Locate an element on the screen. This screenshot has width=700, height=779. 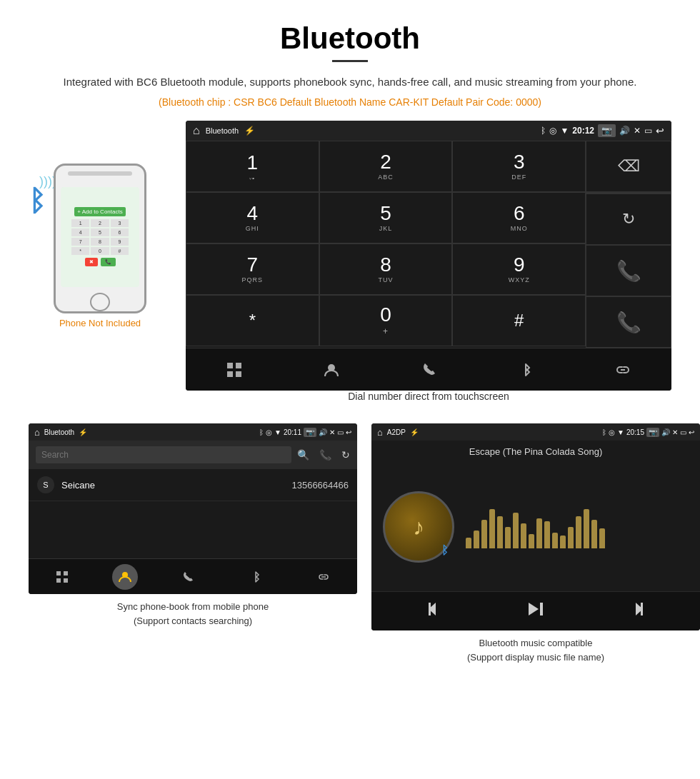
pb-wifi-icon: ▼ is located at coordinates (278, 433).